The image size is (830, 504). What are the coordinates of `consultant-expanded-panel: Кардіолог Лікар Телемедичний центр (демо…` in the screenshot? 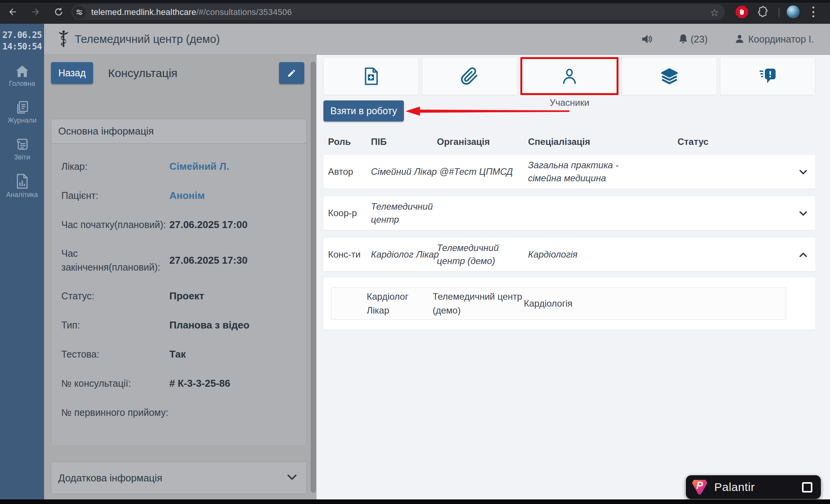 It's located at (569, 304).